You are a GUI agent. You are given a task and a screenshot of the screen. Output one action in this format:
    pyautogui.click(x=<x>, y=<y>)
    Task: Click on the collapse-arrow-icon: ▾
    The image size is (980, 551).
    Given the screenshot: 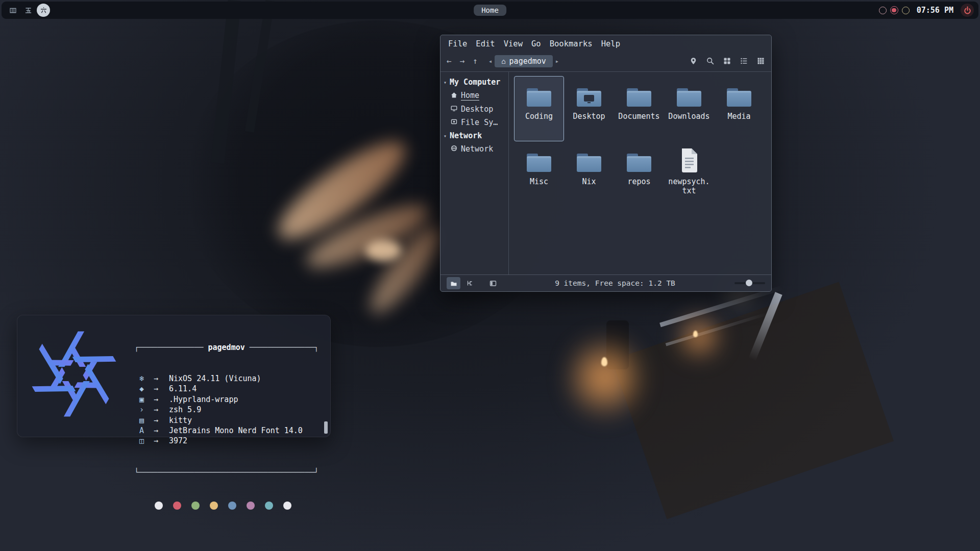 What is the action you would take?
    pyautogui.click(x=445, y=83)
    